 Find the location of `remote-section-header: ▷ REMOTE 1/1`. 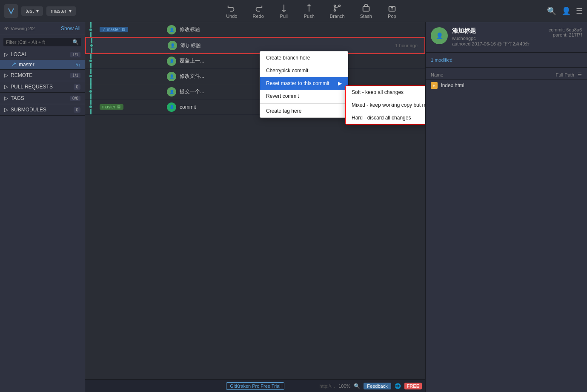

remote-section-header: ▷ REMOTE 1/1 is located at coordinates (43, 75).